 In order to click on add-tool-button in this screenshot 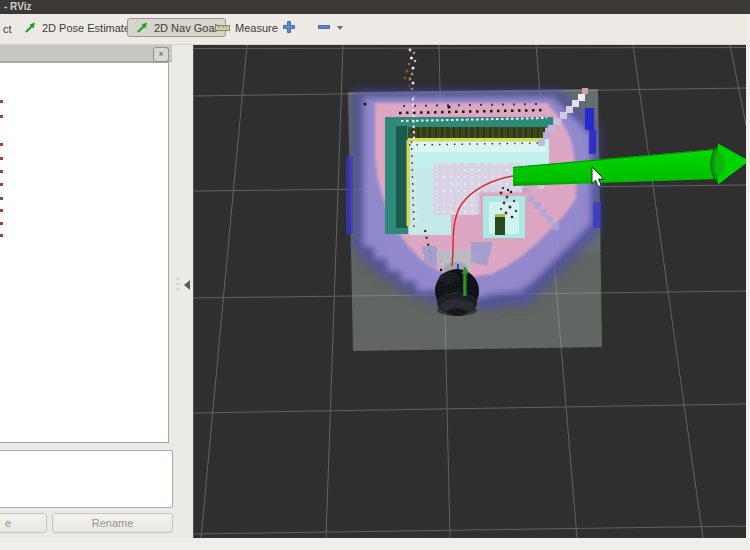, I will do `click(289, 27)`.